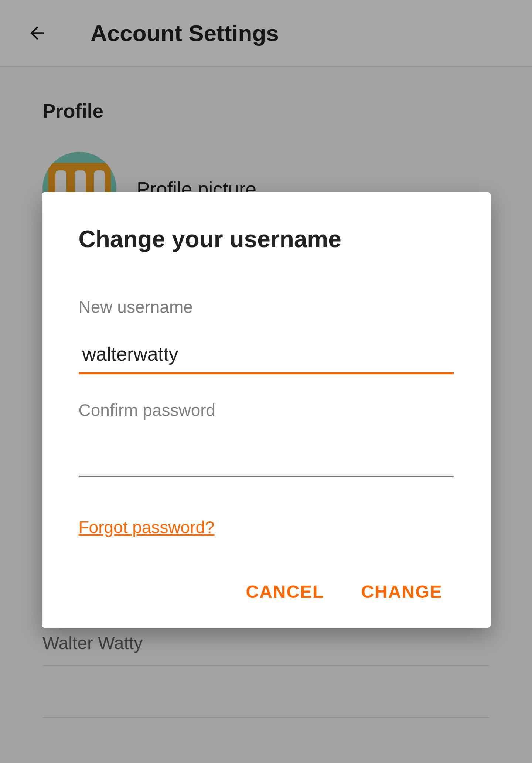  What do you see at coordinates (266, 592) in the screenshot?
I see `dialog-actions: CANCEL CHANGE` at bounding box center [266, 592].